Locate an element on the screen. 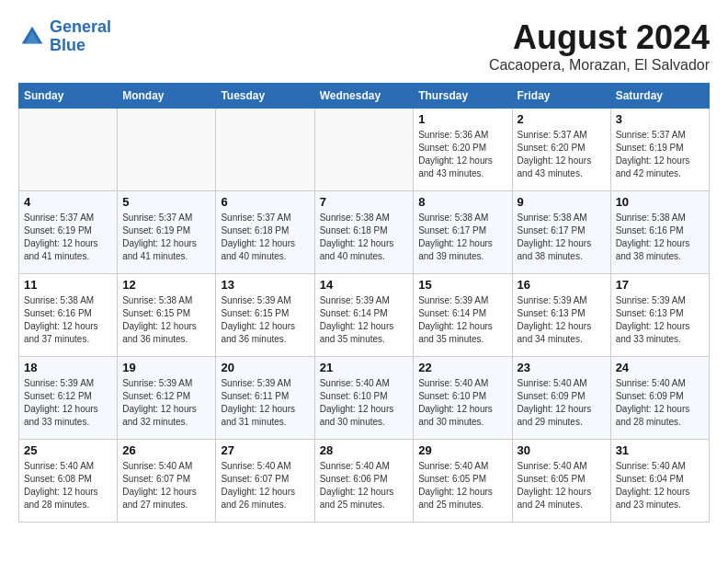  calendar-cell: 31Sunrise: 5:40 AM Sunset: 6:04 PM Dayli… is located at coordinates (660, 481).